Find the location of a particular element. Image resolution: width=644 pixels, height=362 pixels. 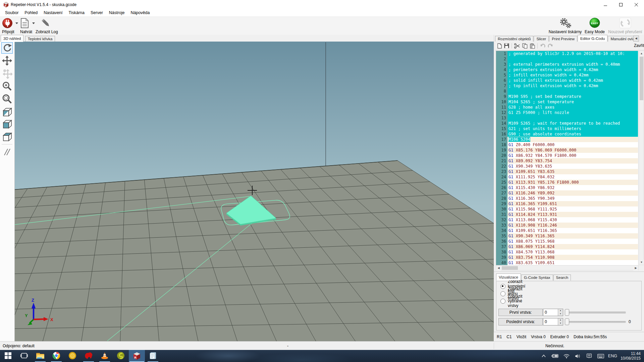

gcode-editor: 1; generated by Slic3r 1.2.9 on 2015-08-… is located at coordinates (567, 158).